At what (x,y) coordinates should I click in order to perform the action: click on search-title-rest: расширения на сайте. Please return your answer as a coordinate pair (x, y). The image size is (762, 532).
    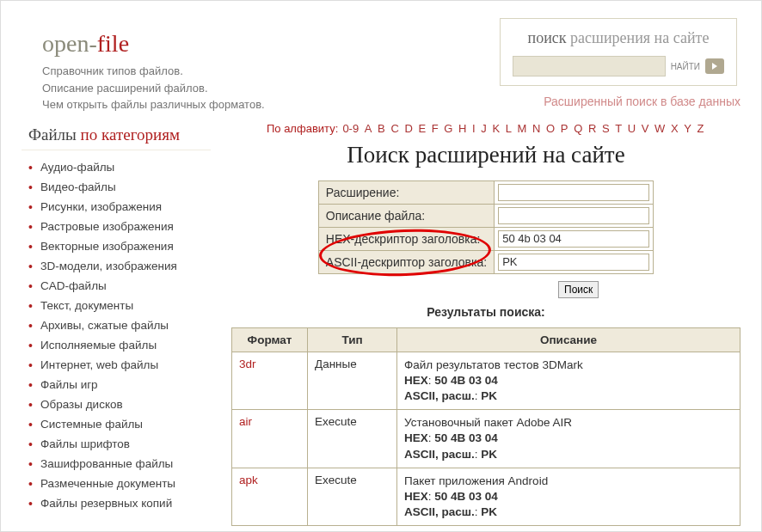
    Looking at the image, I should click on (638, 38).